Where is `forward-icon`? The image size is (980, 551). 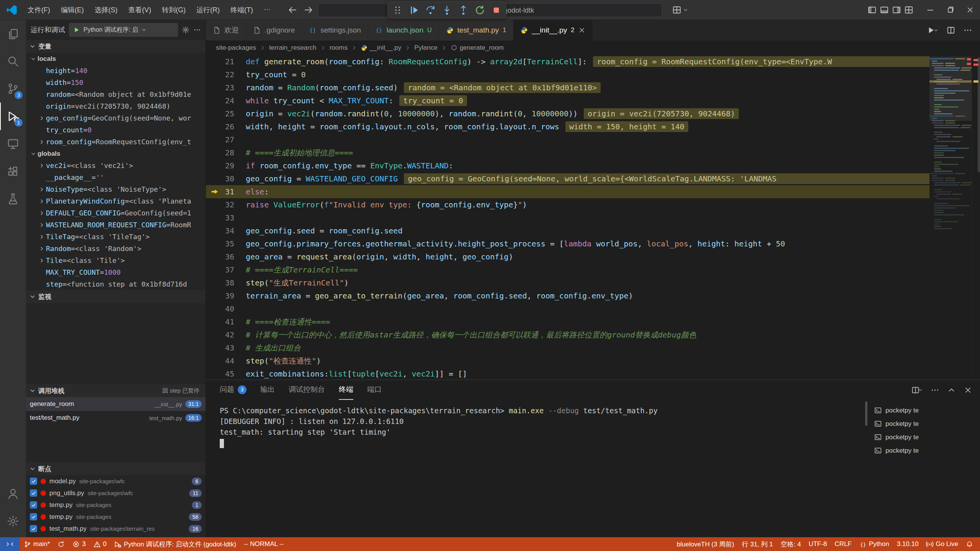
forward-icon is located at coordinates (309, 10).